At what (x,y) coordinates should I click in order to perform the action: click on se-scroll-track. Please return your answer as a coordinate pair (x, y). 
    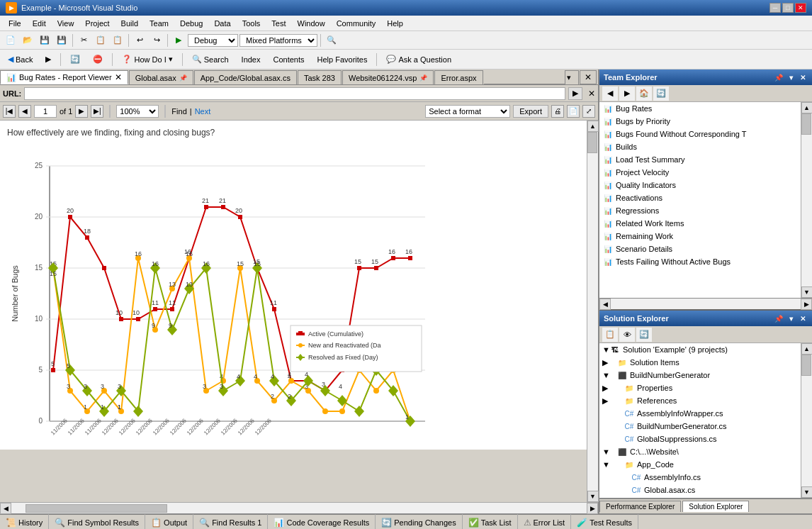
    Looking at the image, I should click on (806, 421).